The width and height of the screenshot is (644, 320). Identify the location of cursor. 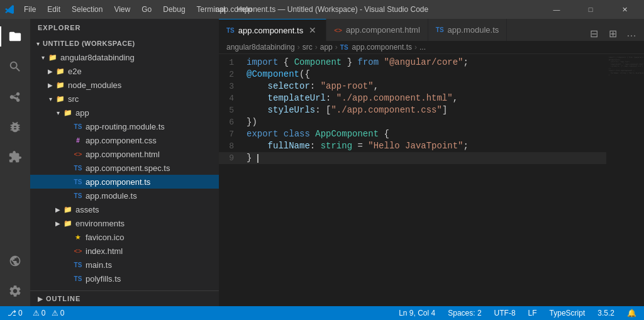
(258, 158).